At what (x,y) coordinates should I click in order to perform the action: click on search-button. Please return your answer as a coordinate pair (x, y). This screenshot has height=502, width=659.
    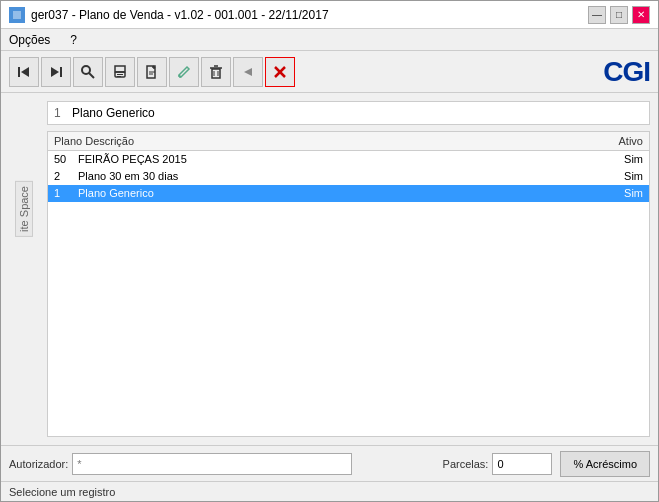
    Looking at the image, I should click on (88, 72).